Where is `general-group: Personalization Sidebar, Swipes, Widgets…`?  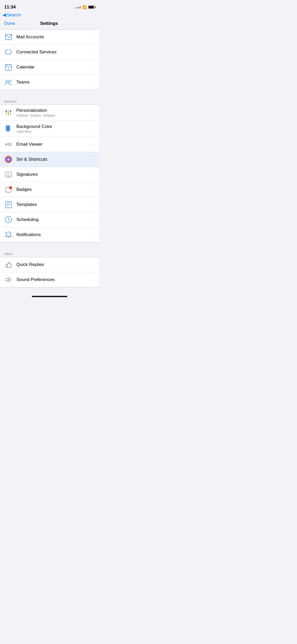 general-group: Personalization Sidebar, Swipes, Widgets… is located at coordinates (50, 173).